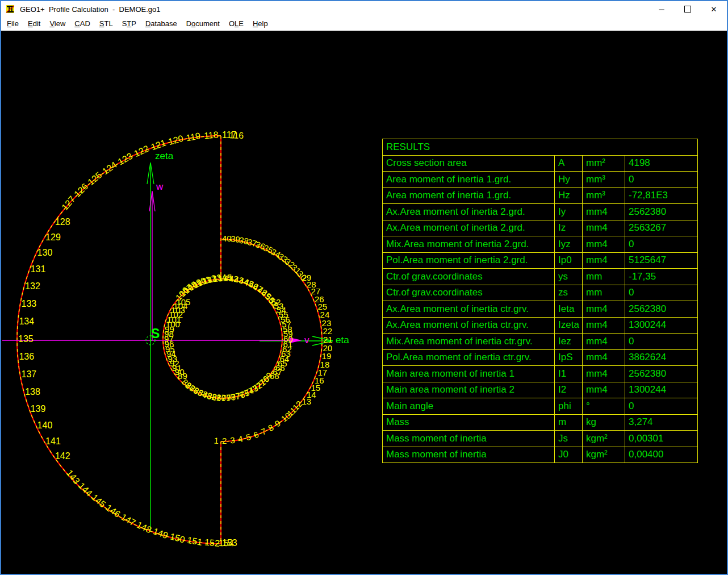 The width and height of the screenshot is (728, 575). Describe the element at coordinates (328, 340) in the screenshot. I see `point-number-label: 21` at that location.